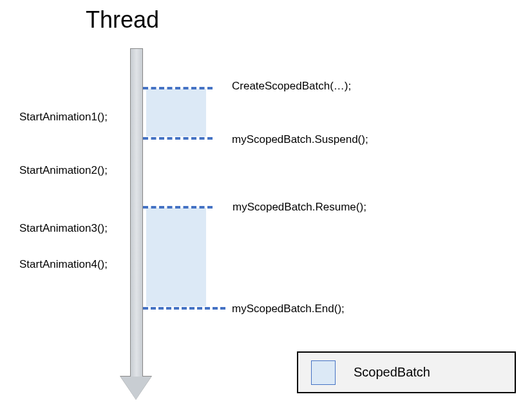 The image size is (532, 410). I want to click on label-anim2: StartAnimation2();, so click(63, 171).